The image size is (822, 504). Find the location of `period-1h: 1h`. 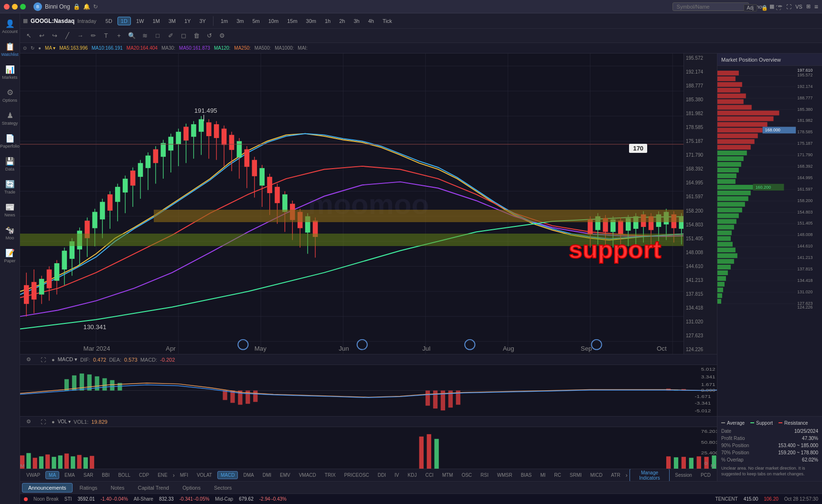

period-1h: 1h is located at coordinates (328, 21).